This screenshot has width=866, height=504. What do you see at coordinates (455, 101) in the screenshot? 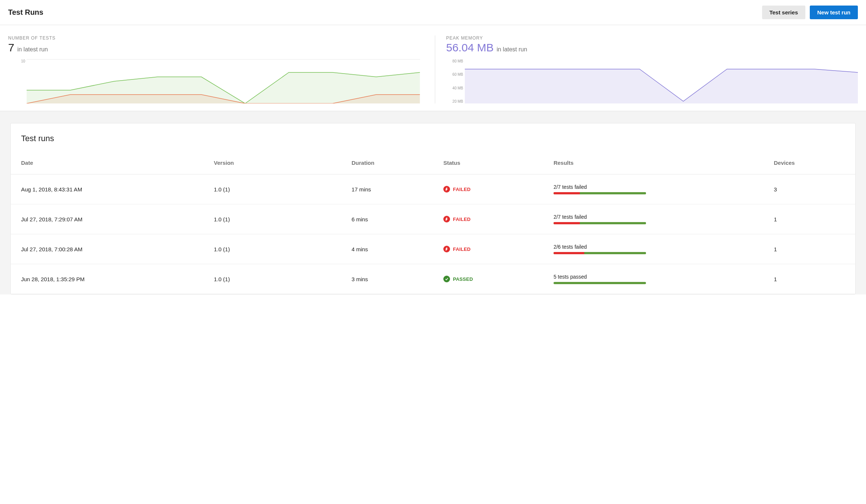
I see `memory-chart-y-tick: 20 MB` at bounding box center [455, 101].